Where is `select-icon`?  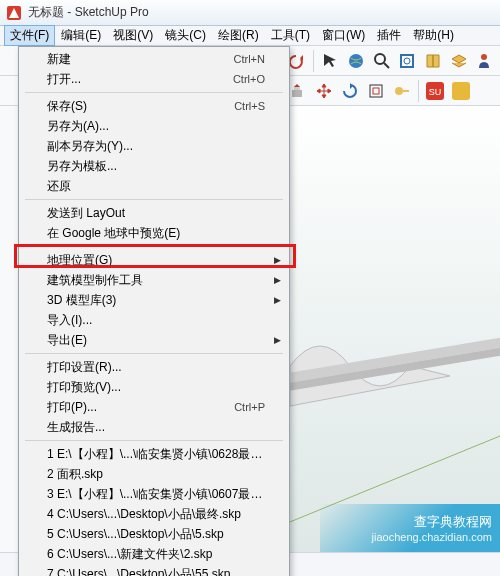
select-icon is located at coordinates (330, 61).